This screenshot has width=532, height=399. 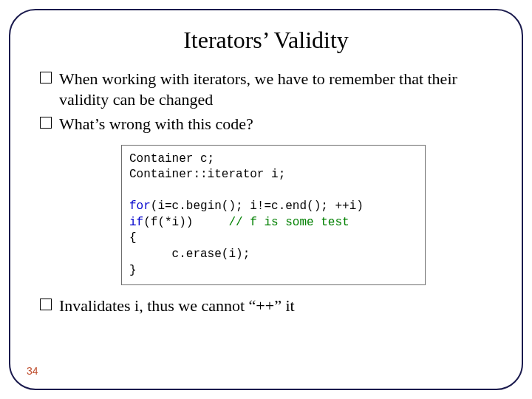 What do you see at coordinates (259, 89) in the screenshot?
I see `bullet-text: When working with iterators, we have to …` at bounding box center [259, 89].